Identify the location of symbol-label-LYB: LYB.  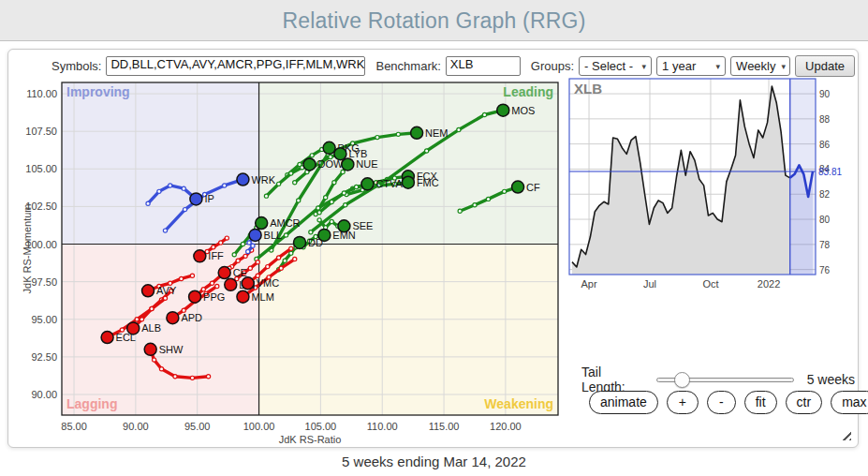
(358, 154).